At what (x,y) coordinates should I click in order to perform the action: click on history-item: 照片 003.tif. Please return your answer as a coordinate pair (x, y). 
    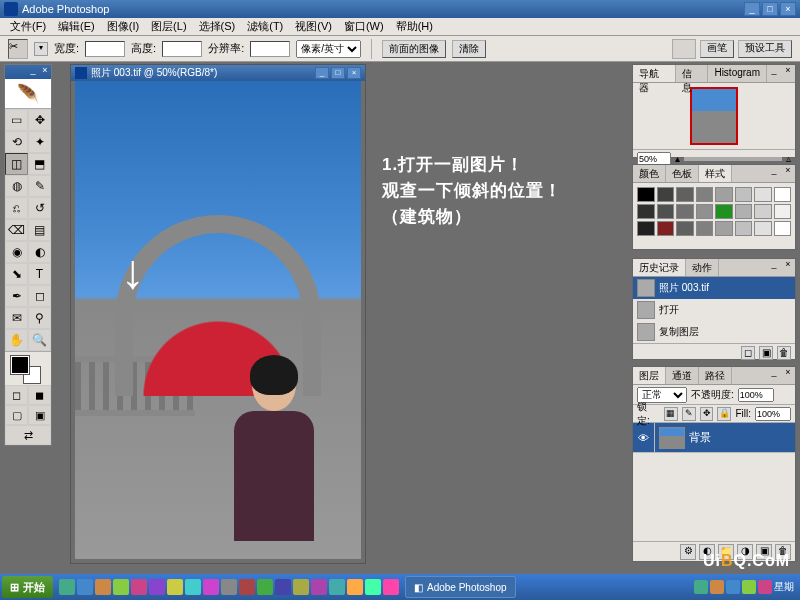
    Looking at the image, I should click on (714, 288).